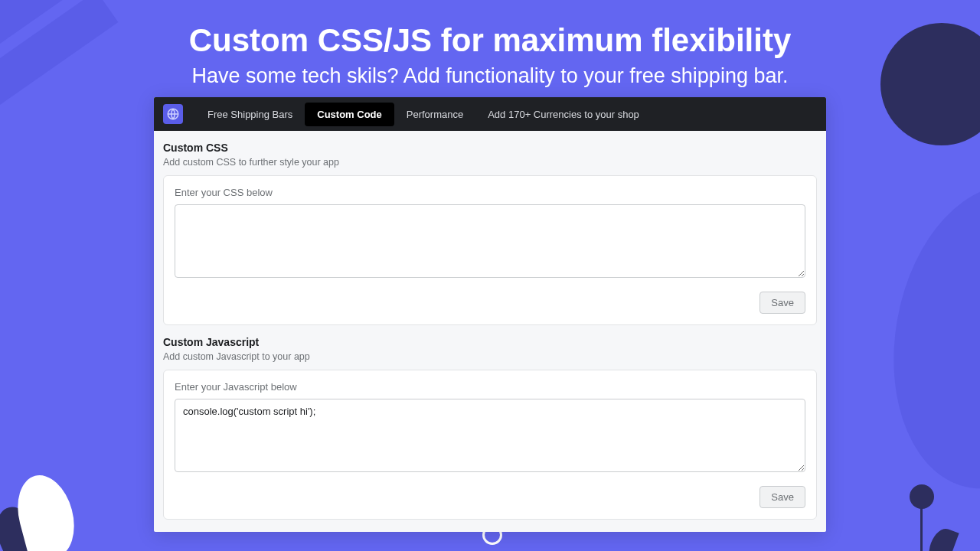  I want to click on navbar: Free Shipping Bars Custom Code Performan…, so click(490, 114).